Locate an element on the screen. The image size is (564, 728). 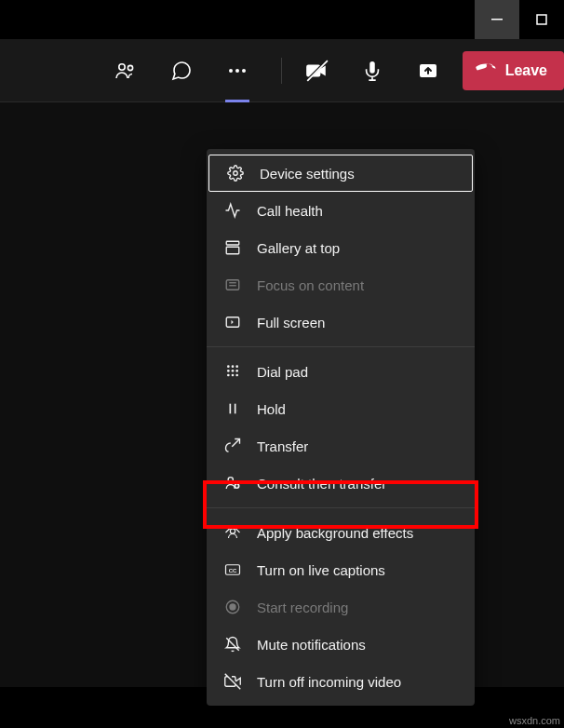
menu-label: Focus on content is located at coordinates (311, 285).